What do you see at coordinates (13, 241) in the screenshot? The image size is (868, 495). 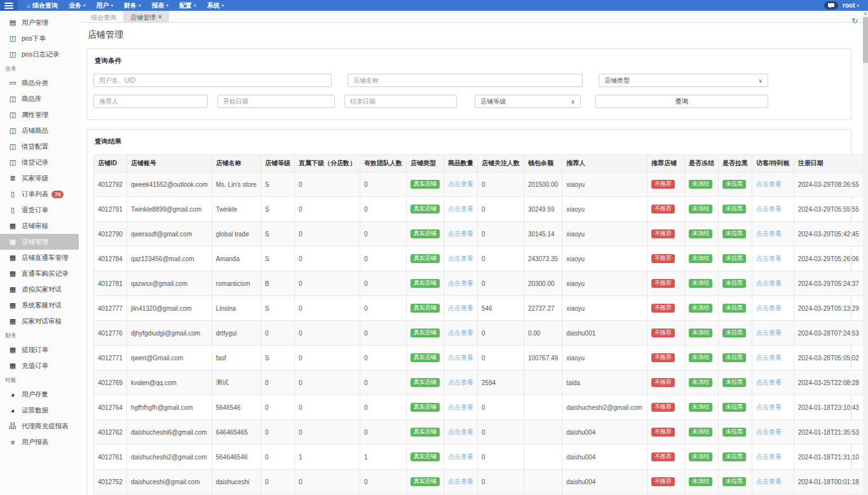 I see `id-card-icon: ▦` at bounding box center [13, 241].